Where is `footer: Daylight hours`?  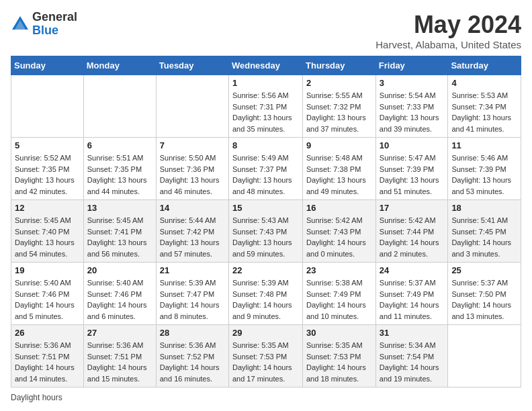
footer: Daylight hours is located at coordinates (266, 398).